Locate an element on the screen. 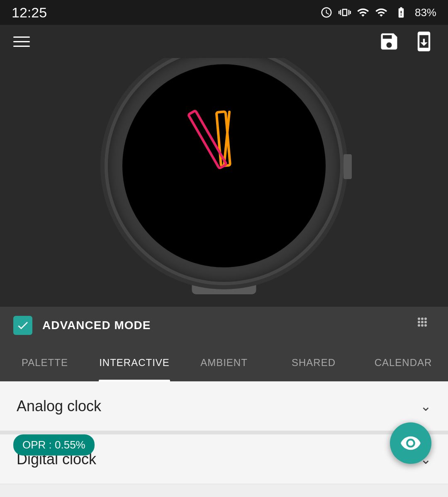 Image resolution: width=448 pixels, height=497 pixels. preview-fab is located at coordinates (411, 443).